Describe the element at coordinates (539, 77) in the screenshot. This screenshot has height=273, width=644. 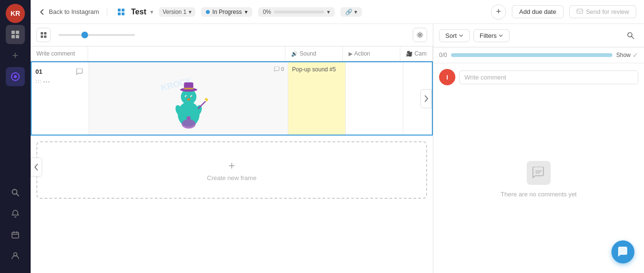
I see `comment-input-row: I Write comment` at that location.